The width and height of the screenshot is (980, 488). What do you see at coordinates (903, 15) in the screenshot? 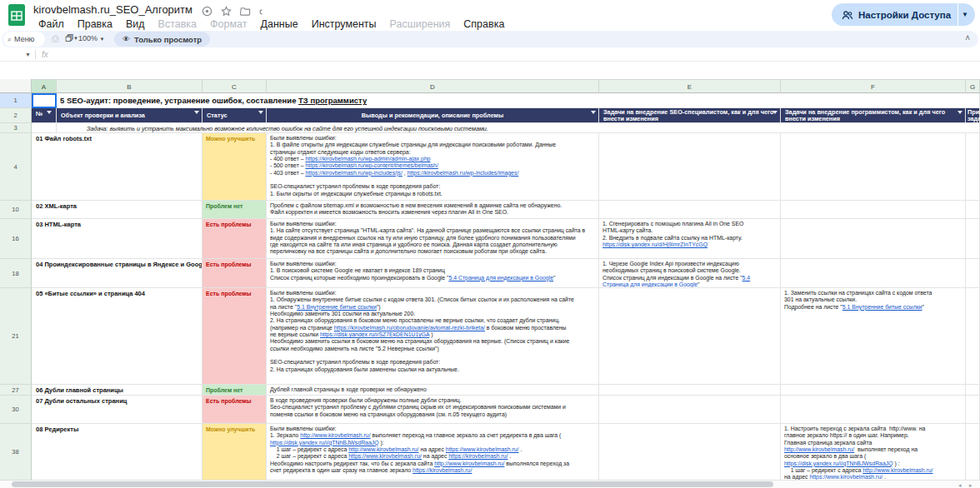
I see `share-button: Настройки Доступа ▼` at bounding box center [903, 15].